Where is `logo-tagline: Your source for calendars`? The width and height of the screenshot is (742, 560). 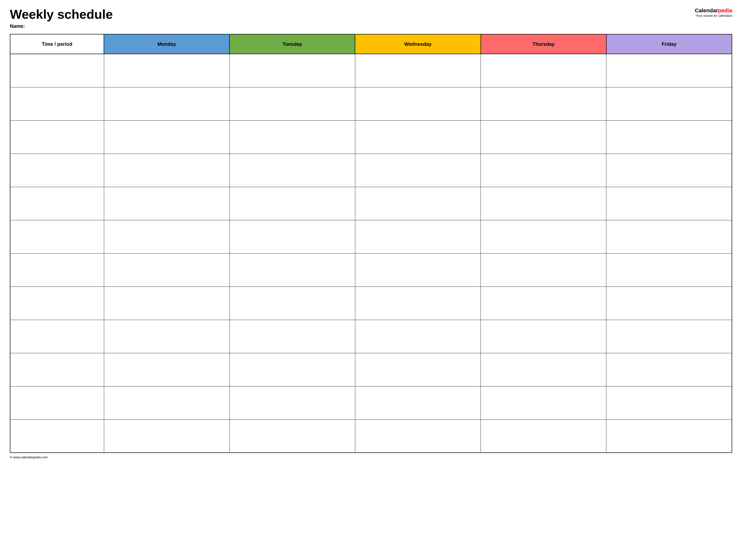
logo-tagline: Your source for calendars is located at coordinates (713, 16).